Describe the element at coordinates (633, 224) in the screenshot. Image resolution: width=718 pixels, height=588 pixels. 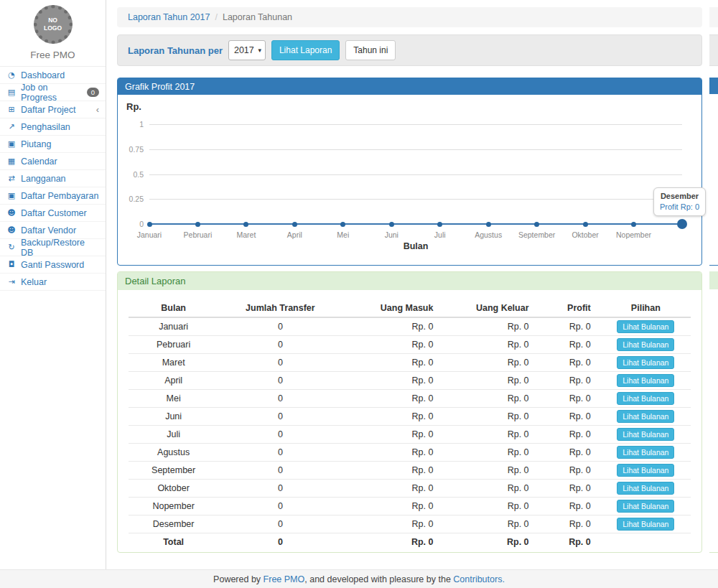
I see `data-point-nopember` at that location.